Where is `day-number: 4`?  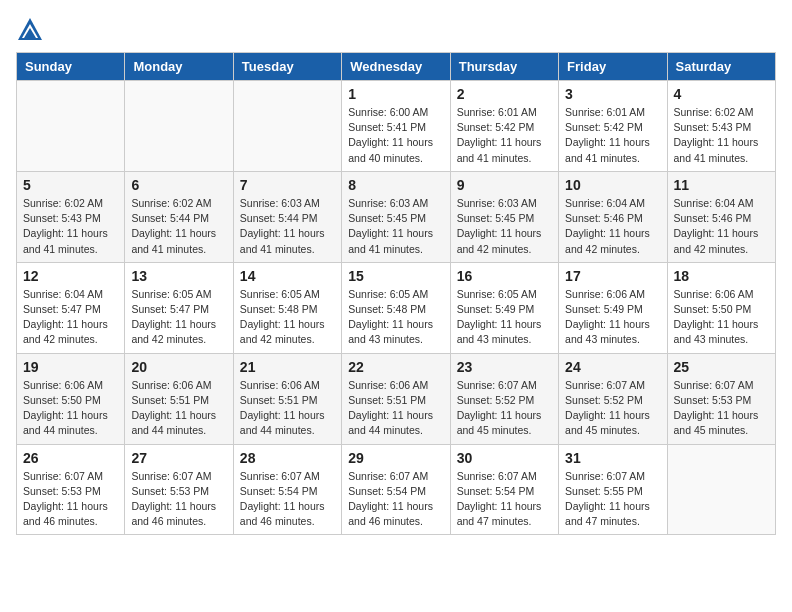
day-number: 4 is located at coordinates (722, 94).